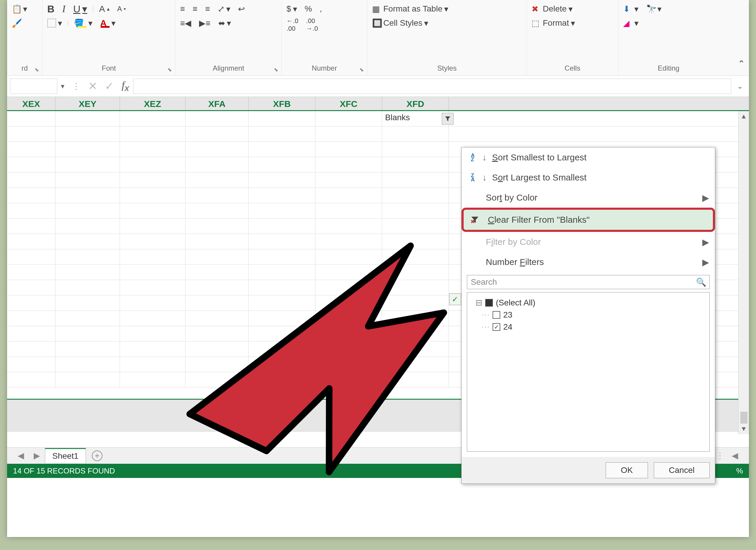 This screenshot has width=756, height=550. I want to click on filter-dropdown-button, so click(448, 119).